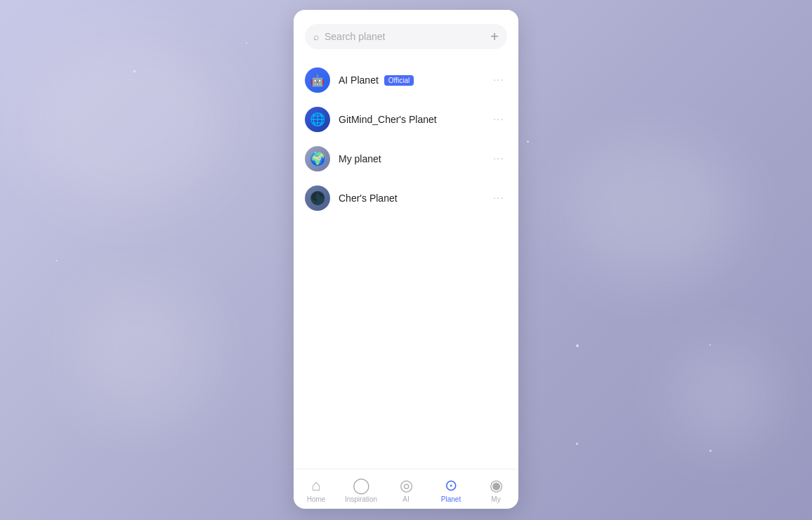  I want to click on planet-name: AI Planet, so click(358, 80).